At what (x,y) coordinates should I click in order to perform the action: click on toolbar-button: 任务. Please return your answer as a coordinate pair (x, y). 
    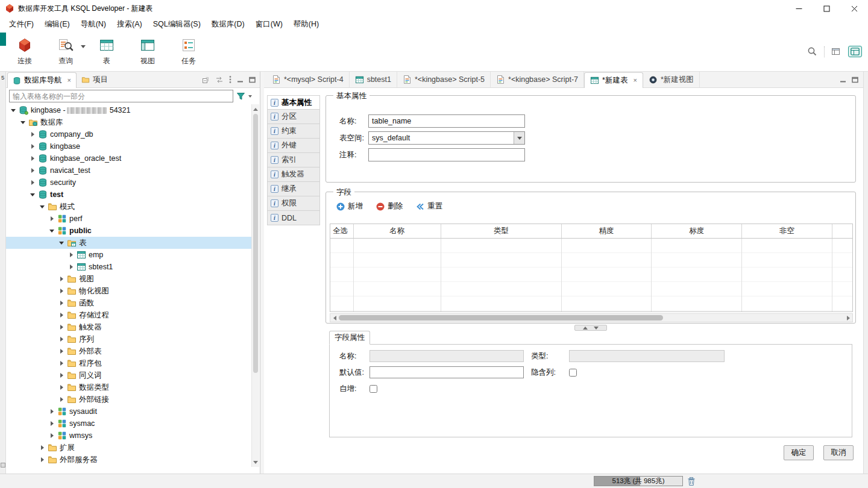
    Looking at the image, I should click on (189, 52).